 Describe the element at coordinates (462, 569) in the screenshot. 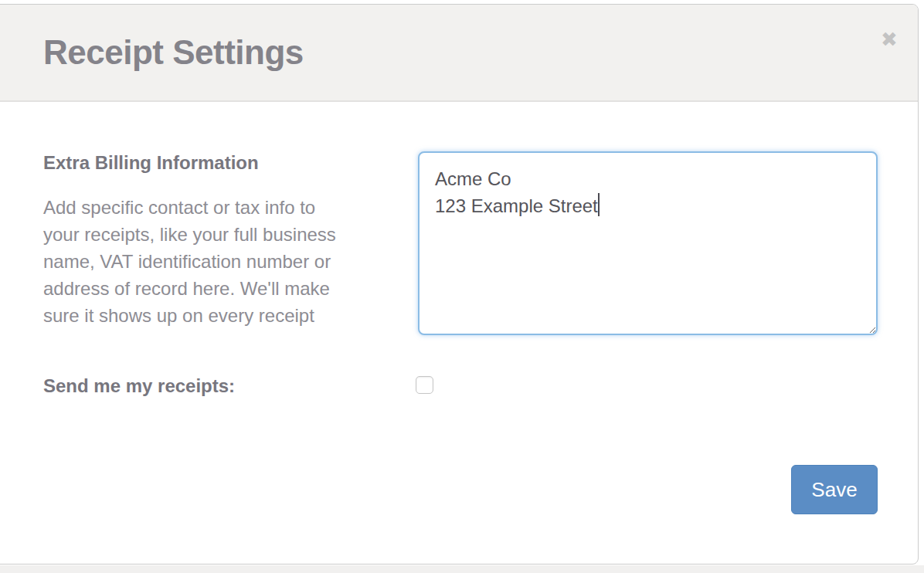

I see `page-bottom-strip` at that location.